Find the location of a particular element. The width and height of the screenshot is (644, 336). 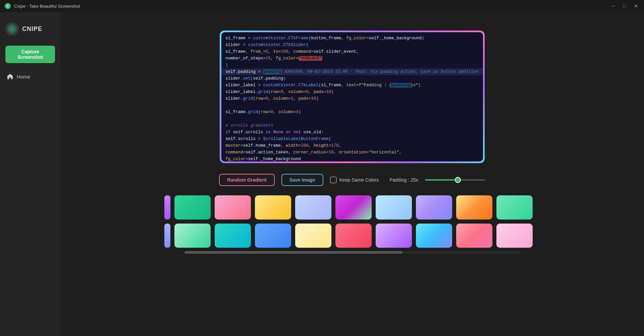

code-line-6: self.padding = padding ASH1998, 09-02-20… is located at coordinates (352, 72).